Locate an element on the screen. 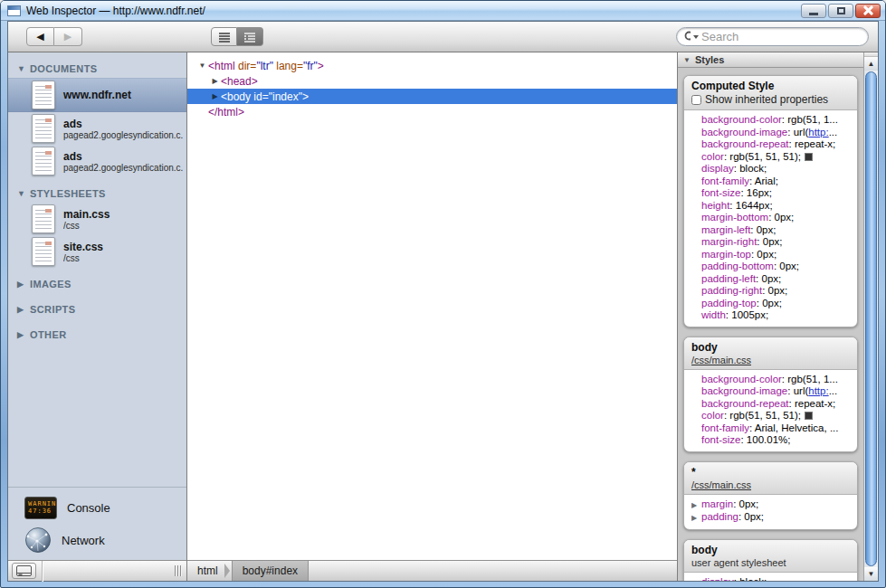  breadcrumb-item-html: html is located at coordinates (208, 571).